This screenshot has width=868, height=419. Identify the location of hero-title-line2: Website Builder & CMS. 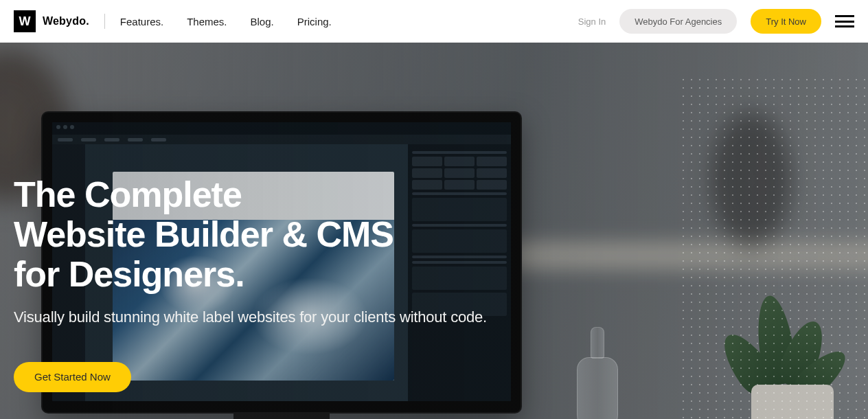
(203, 234).